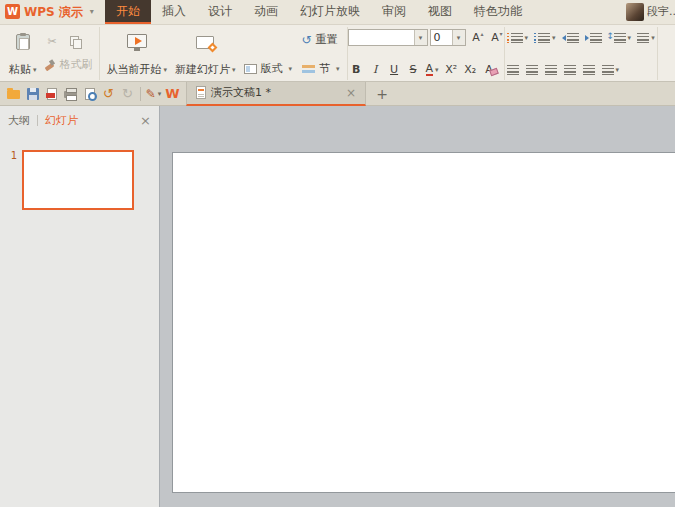 Image resolution: width=675 pixels, height=507 pixels. What do you see at coordinates (128, 94) in the screenshot?
I see `redo-icon: ↻` at bounding box center [128, 94].